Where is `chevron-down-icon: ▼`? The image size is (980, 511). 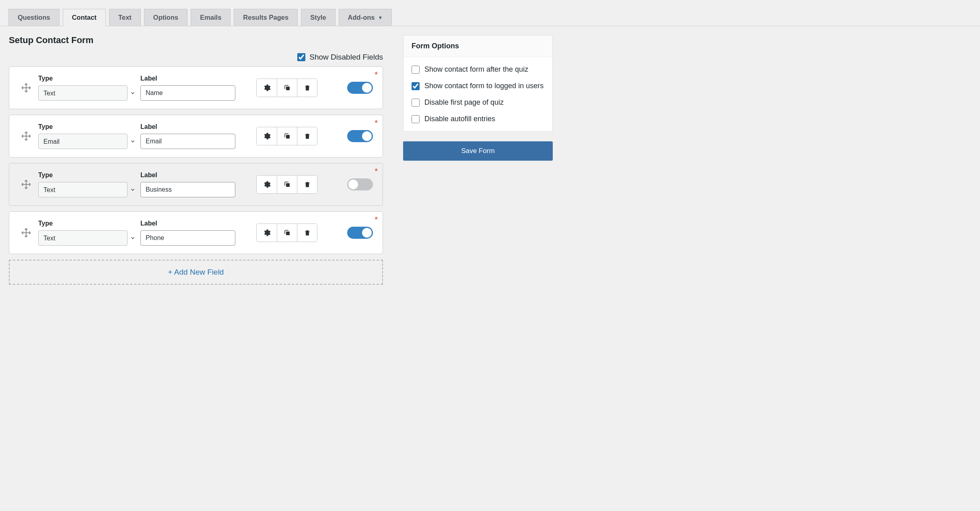 chevron-down-icon: ▼ is located at coordinates (381, 18).